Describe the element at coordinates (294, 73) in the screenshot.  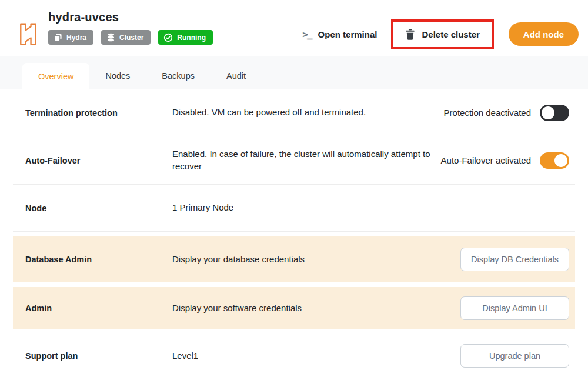
I see `tab-bar: Overview Nodes Backups Audit` at that location.